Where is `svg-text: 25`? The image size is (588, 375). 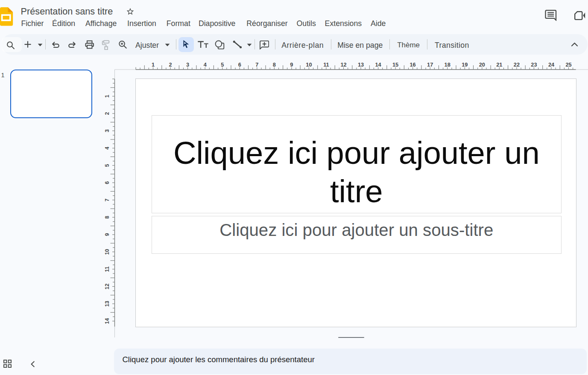 svg-text: 25 is located at coordinates (568, 65).